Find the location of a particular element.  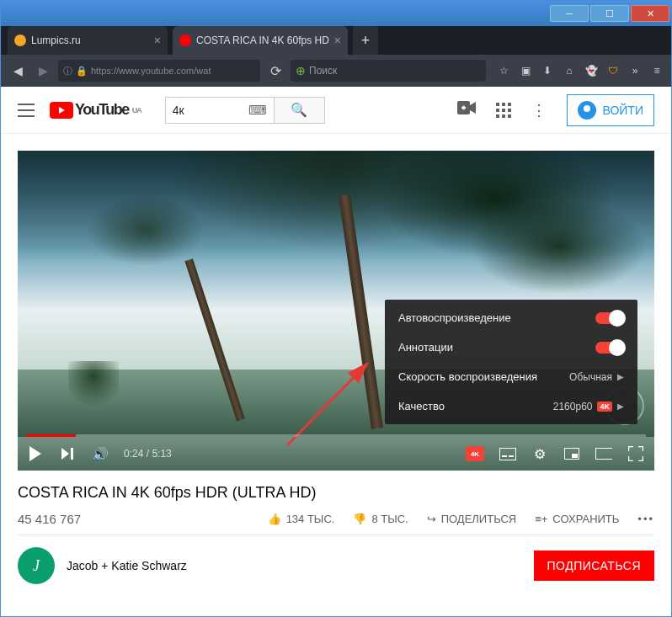

video-title: COSTA RICA IN 4K 60fps HDR (ULTRA HD) is located at coordinates (336, 493).